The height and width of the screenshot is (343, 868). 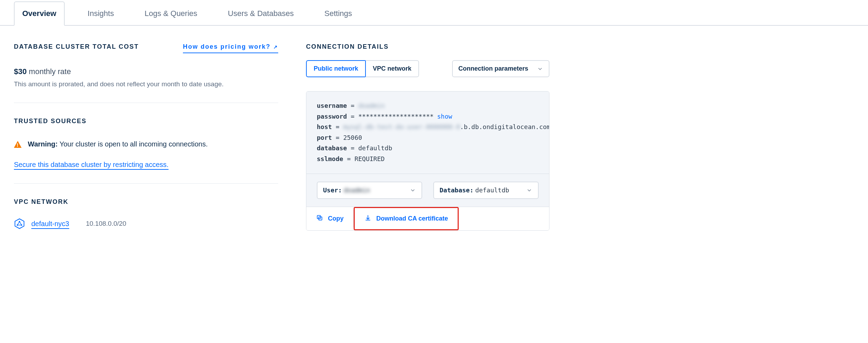 I want to click on copy-label: Copy, so click(x=336, y=218).